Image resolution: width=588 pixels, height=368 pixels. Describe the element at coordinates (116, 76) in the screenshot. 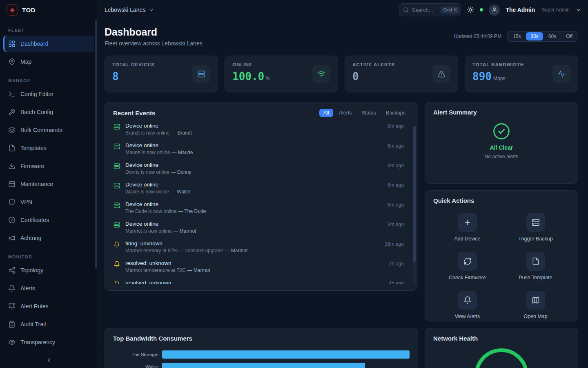

I see `stat-value: 8` at that location.